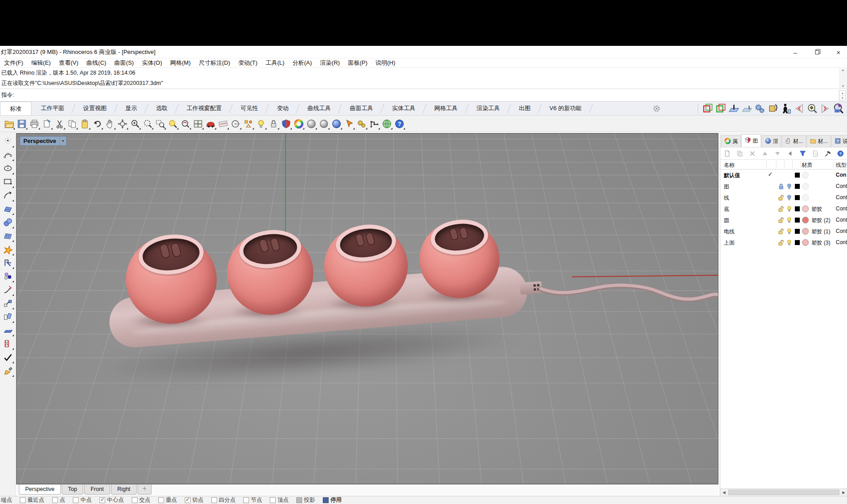 The image size is (847, 504). Describe the element at coordinates (34, 124) in the screenshot. I see `print-button` at that location.